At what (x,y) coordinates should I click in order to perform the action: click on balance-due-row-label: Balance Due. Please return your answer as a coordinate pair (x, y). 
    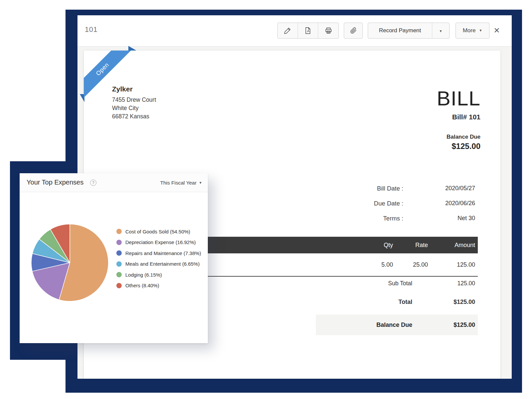
    Looking at the image, I should click on (394, 325).